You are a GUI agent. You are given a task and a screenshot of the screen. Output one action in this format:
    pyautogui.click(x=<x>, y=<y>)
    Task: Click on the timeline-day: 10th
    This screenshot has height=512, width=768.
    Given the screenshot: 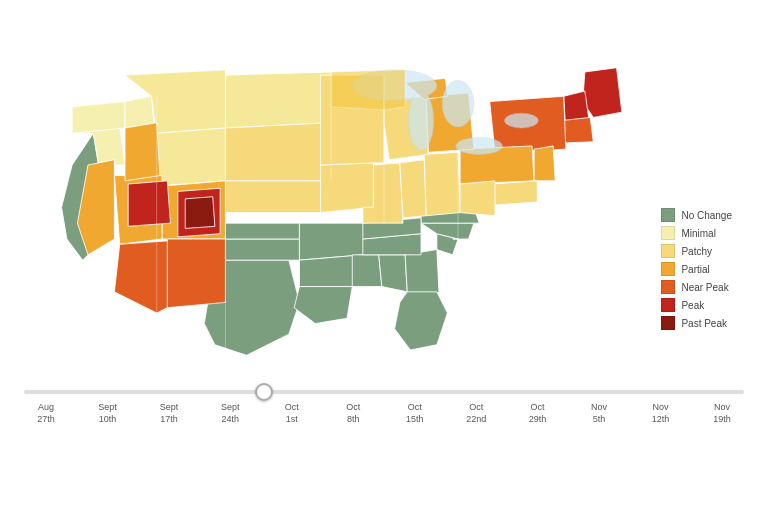 What is the action you would take?
    pyautogui.click(x=108, y=419)
    